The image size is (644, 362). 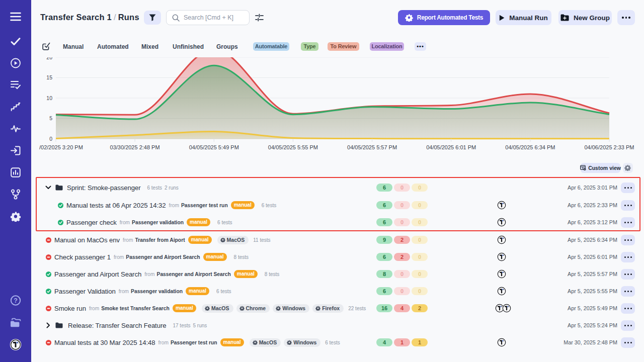 What do you see at coordinates (49, 98) in the screenshot?
I see `svg-text: 10` at bounding box center [49, 98].